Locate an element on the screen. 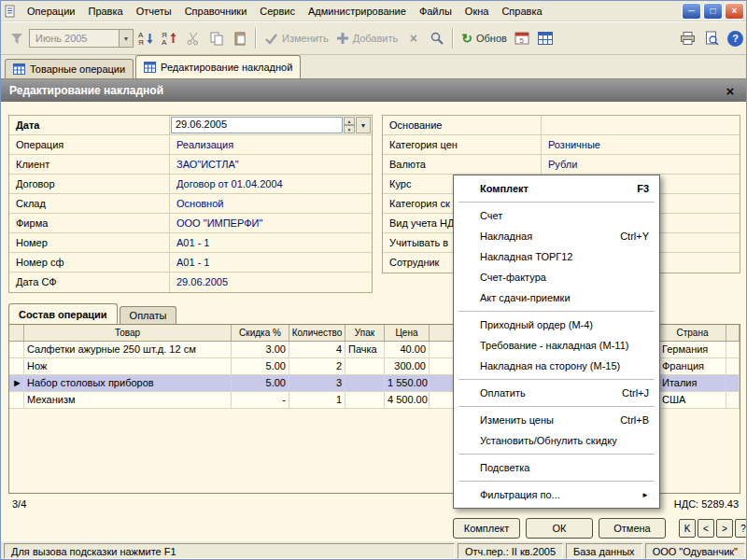 The image size is (747, 560). calendar-icon: 5 is located at coordinates (523, 38).